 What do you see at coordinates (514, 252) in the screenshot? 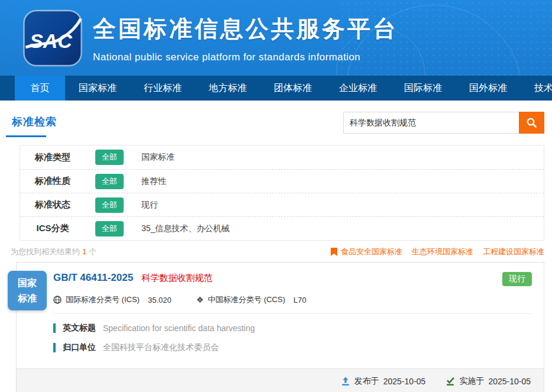
I see `link-engineering-construction-standards: 工程建设国家标准` at bounding box center [514, 252].